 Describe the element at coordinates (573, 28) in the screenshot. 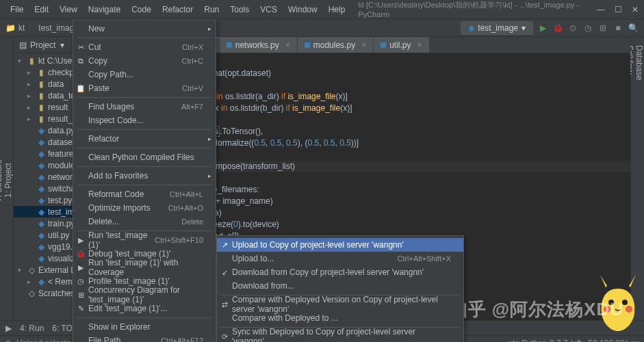

I see `coverage-button: ⊙` at that location.